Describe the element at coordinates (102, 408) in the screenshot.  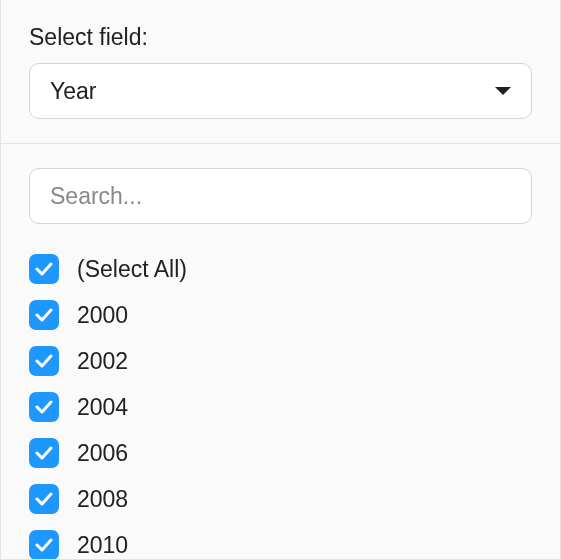
I see `option-label: 2004` at that location.